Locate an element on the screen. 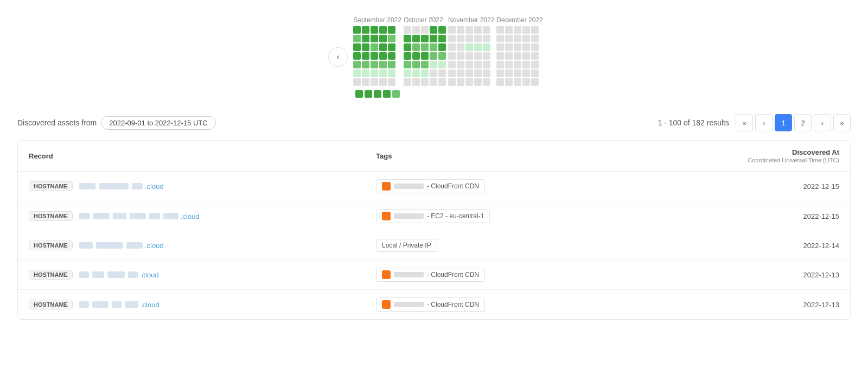 The height and width of the screenshot is (380, 868). page-1-button: 1 is located at coordinates (783, 123).